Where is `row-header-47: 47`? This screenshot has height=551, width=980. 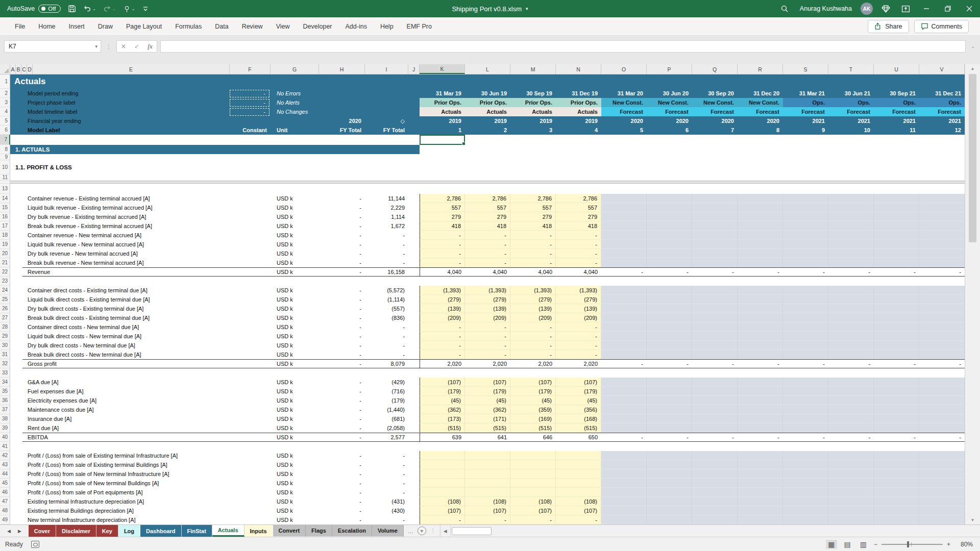
row-header-47: 47 is located at coordinates (5, 502).